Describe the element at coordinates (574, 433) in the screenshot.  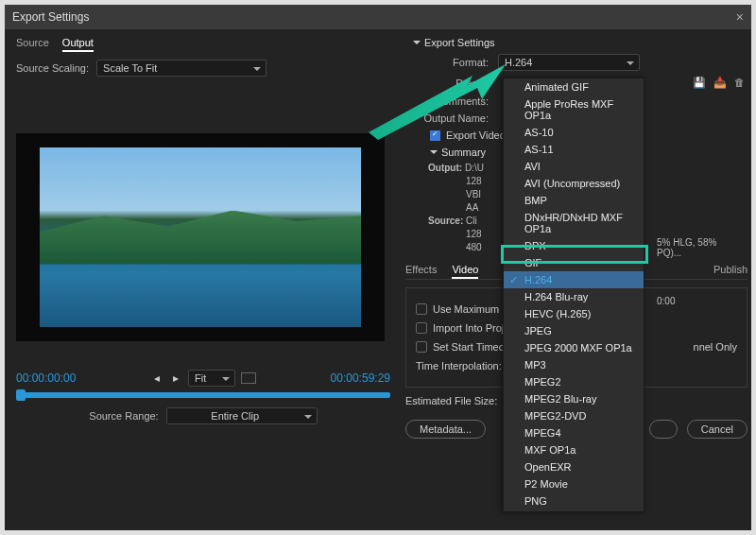
I see `format-option: MPEG4` at that location.